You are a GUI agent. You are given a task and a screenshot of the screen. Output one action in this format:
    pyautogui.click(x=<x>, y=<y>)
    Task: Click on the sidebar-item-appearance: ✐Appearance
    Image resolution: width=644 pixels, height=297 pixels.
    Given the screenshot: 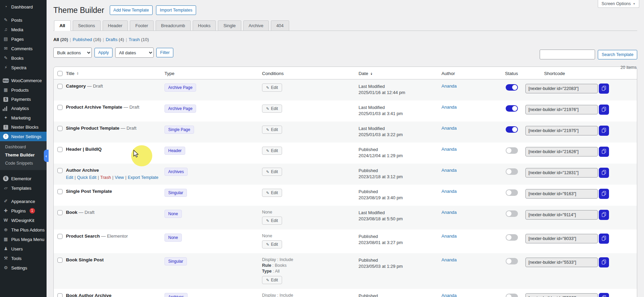 What is the action you would take?
    pyautogui.click(x=23, y=201)
    